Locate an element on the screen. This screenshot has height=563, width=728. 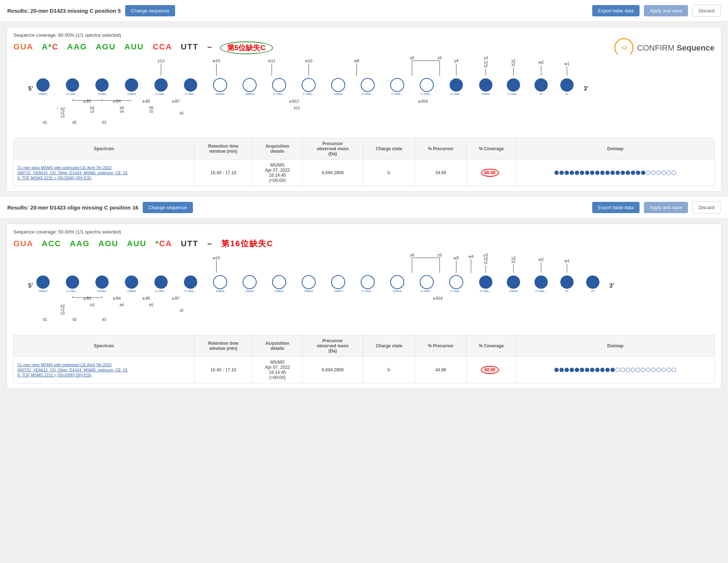
col-retention: Retention timewindow (min) is located at coordinates (223, 149).